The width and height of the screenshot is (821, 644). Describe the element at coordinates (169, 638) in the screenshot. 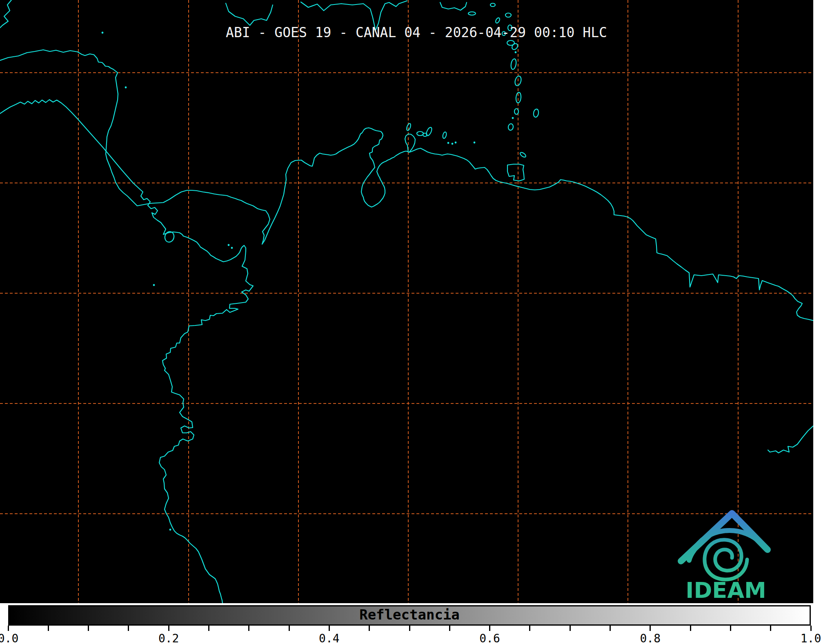

I see `colorbar-tick-label: 0.2` at that location.